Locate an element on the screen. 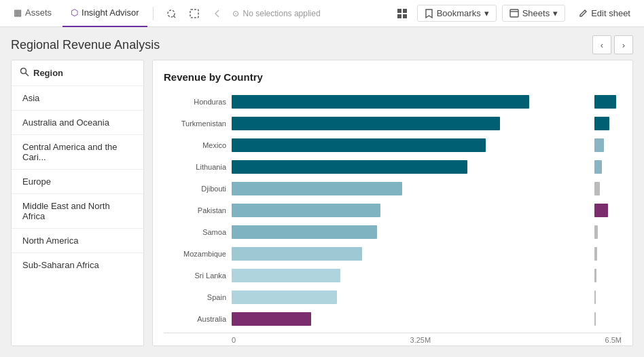 The height and width of the screenshot is (357, 644). edit-sheet-btn: Edit sheet is located at coordinates (605, 14).